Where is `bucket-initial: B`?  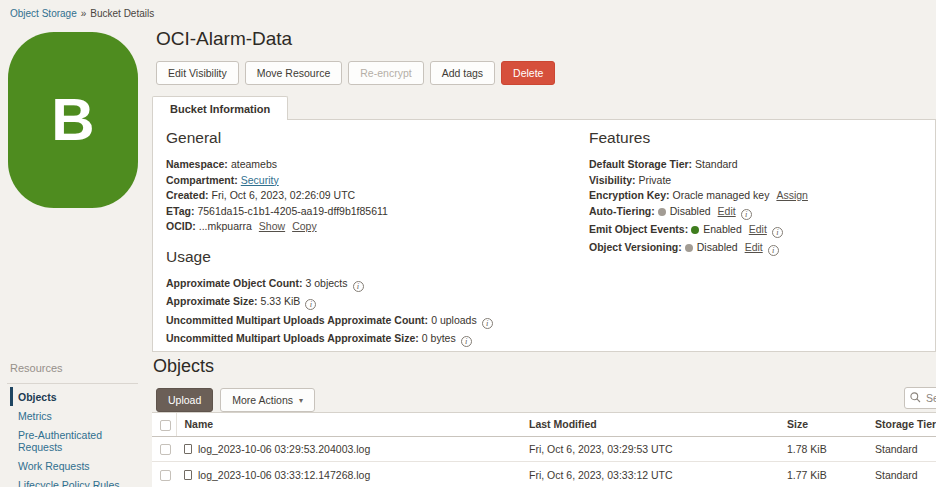 bucket-initial: B is located at coordinates (72, 120).